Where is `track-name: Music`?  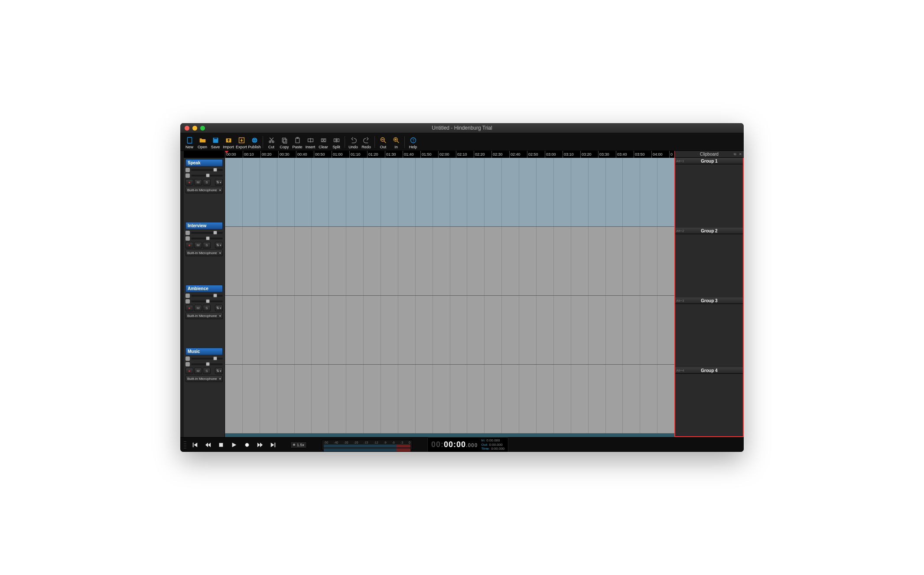
track-name: Music is located at coordinates (204, 351).